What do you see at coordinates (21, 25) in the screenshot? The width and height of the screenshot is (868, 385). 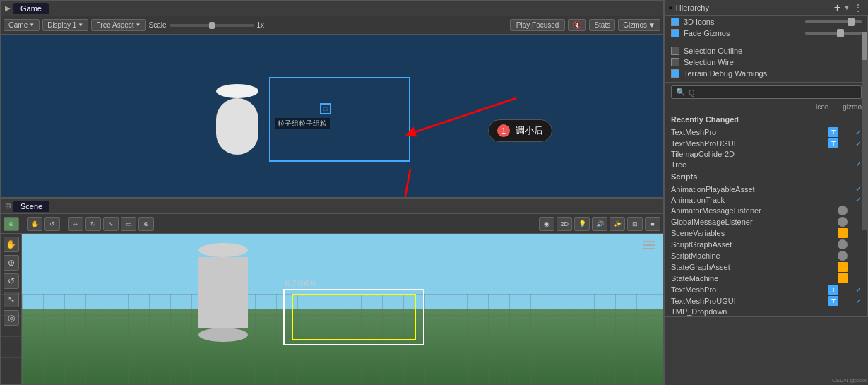 I see `mode-dropdown: Game ▼` at bounding box center [21, 25].